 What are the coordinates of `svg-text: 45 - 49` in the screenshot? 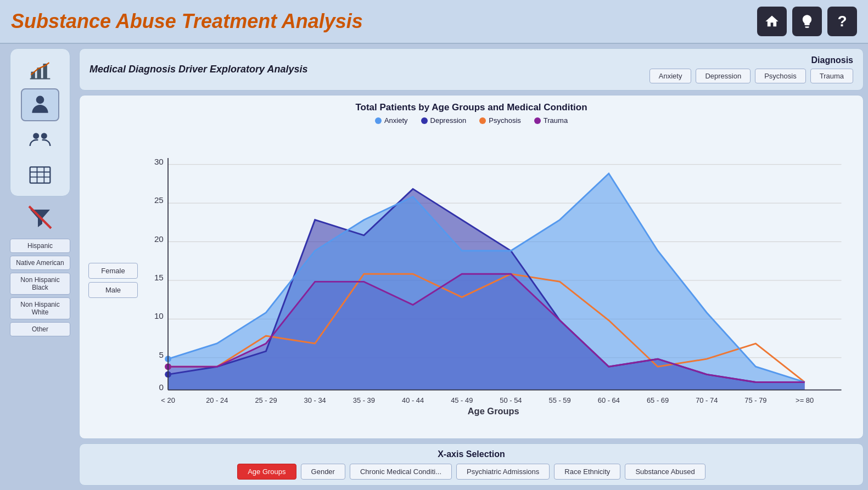 It's located at (462, 401).